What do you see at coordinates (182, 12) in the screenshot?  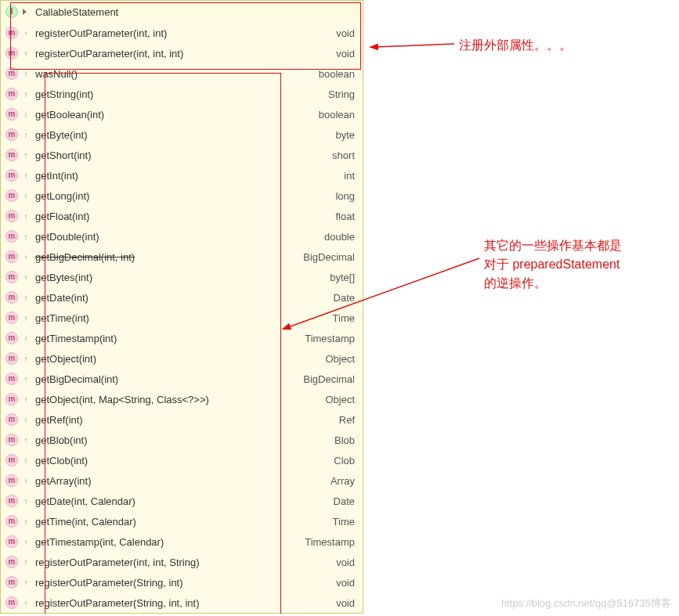 I see `class-header-row: I CallableStatement` at bounding box center [182, 12].